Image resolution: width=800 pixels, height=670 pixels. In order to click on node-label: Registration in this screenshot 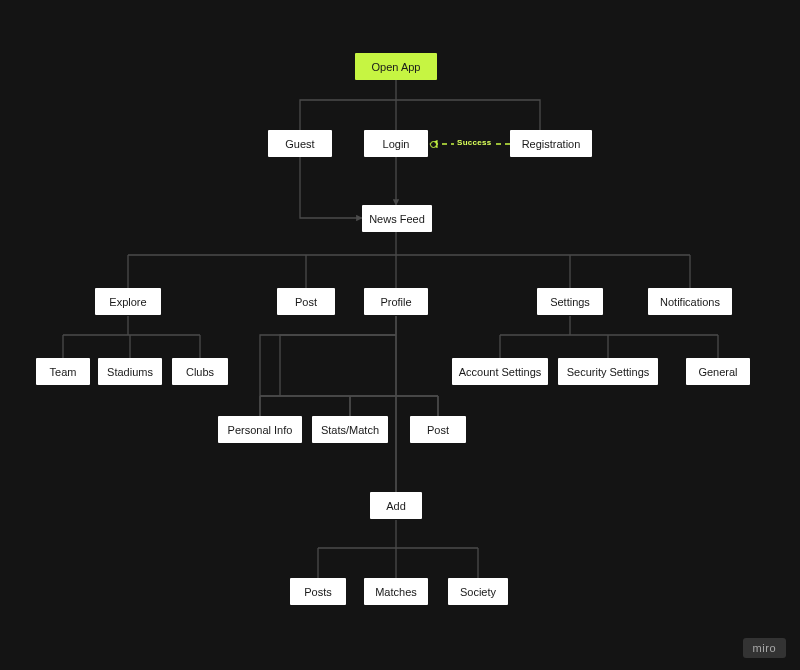, I will do `click(552, 144)`.